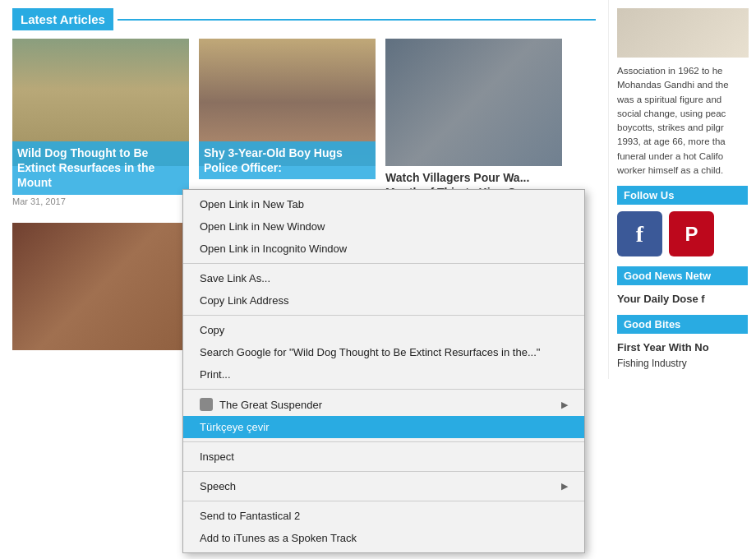 The image size is (756, 559). I want to click on article-image-snake, so click(473, 102).